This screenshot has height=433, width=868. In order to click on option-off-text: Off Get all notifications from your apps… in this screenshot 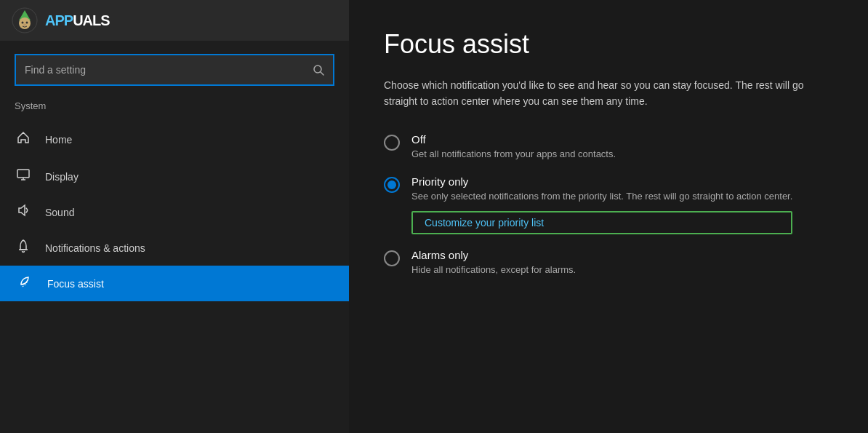, I will do `click(513, 147)`.